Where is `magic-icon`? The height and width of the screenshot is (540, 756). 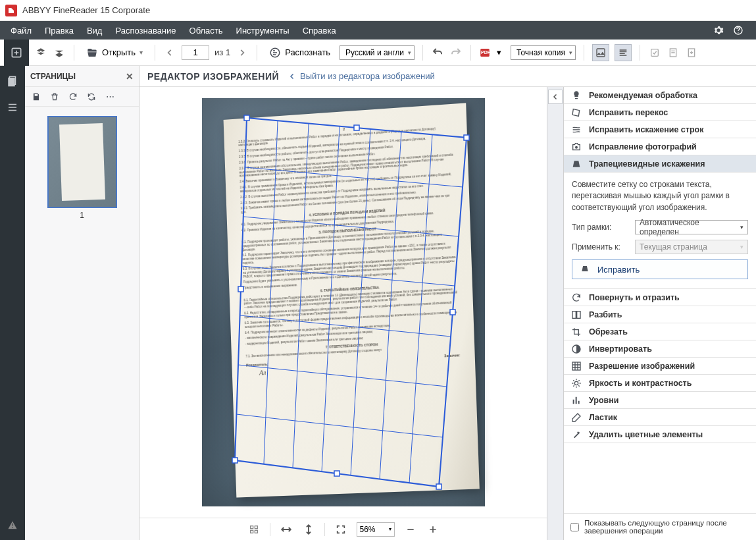 magic-icon is located at coordinates (576, 435).